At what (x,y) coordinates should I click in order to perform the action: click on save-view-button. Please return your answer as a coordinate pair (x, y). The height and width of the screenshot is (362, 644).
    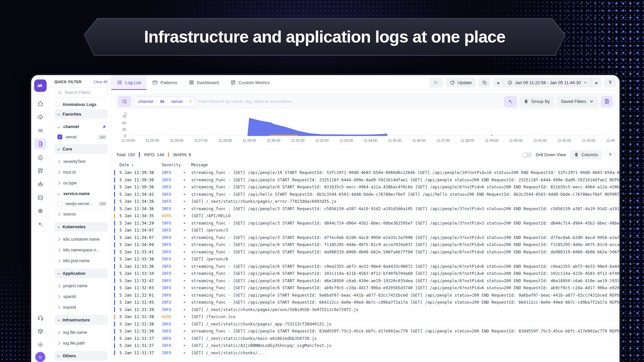
    Looking at the image, I should click on (607, 102).